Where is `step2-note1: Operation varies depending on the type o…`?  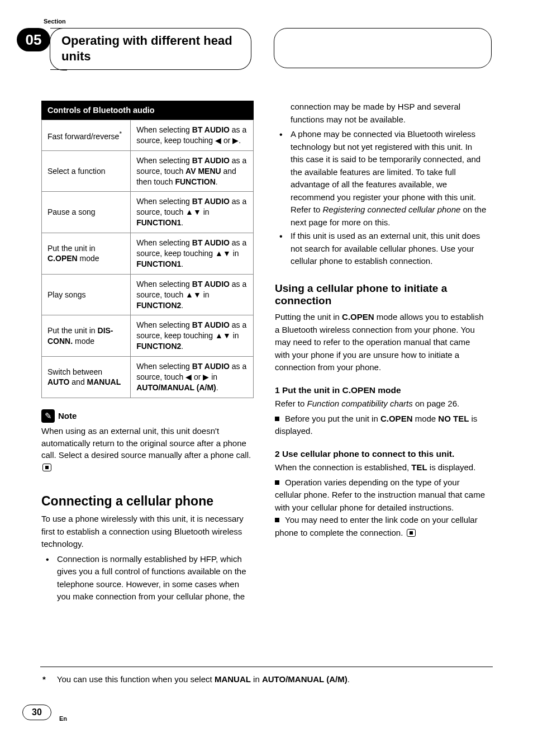 step2-note1: Operation varies depending on the type o… is located at coordinates (381, 495).